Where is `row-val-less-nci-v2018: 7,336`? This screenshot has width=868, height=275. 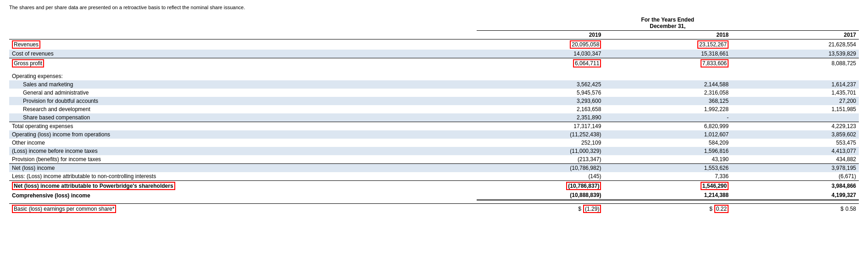
row-val-less-nci-v2018: 7,336 is located at coordinates (668, 176).